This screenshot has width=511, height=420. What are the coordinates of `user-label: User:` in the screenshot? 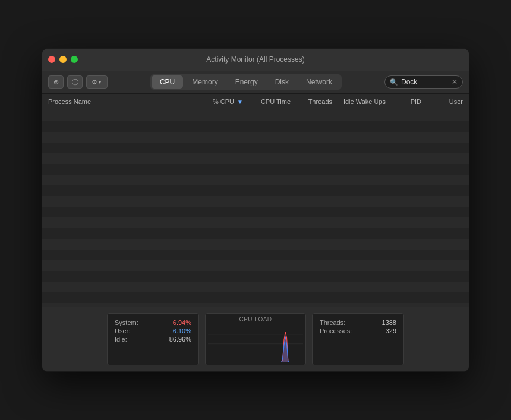 It's located at (122, 331).